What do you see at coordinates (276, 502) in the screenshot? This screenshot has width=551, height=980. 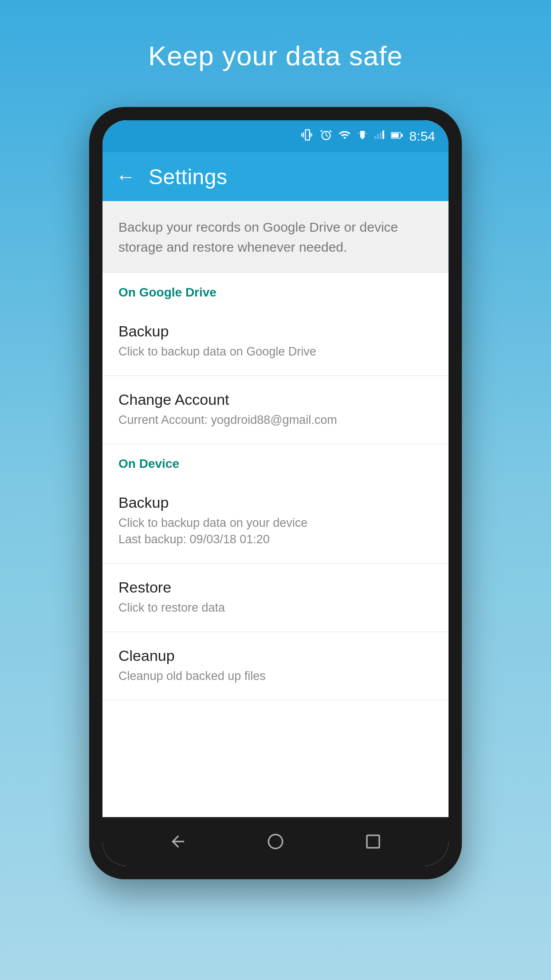 I see `backup-device-title: Backup` at bounding box center [276, 502].